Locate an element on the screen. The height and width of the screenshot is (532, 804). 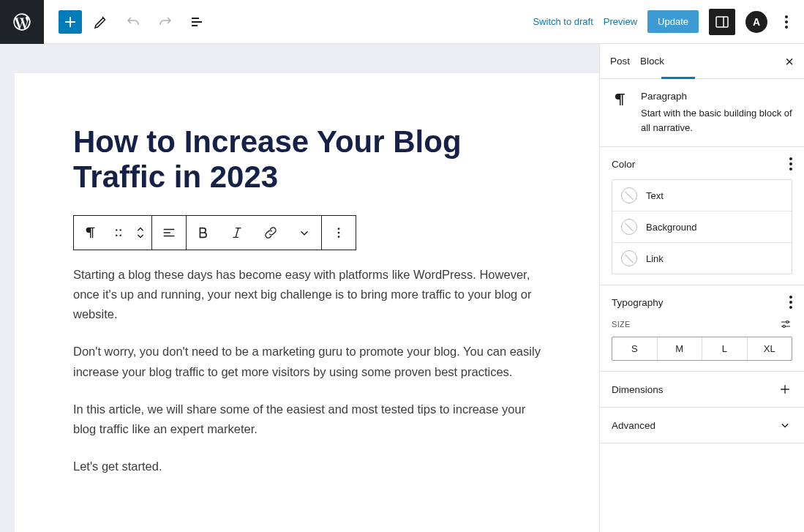
user-avatar: A is located at coordinates (756, 22).